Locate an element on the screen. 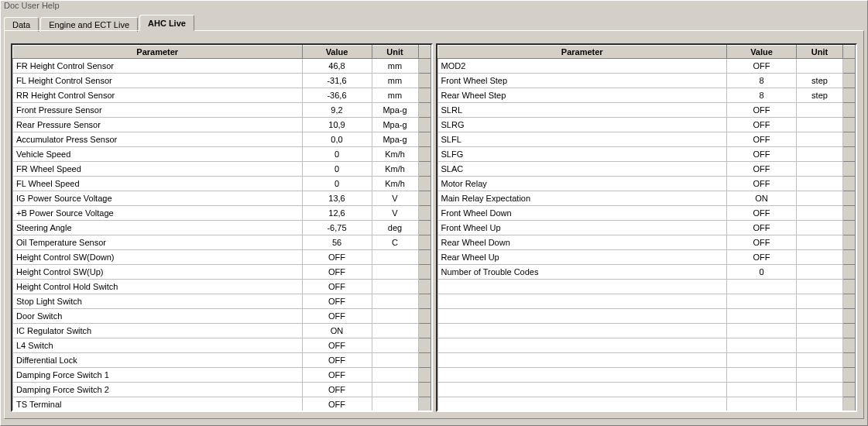 The image size is (868, 426). table-row: Stop Light SwitchOFF is located at coordinates (222, 302).